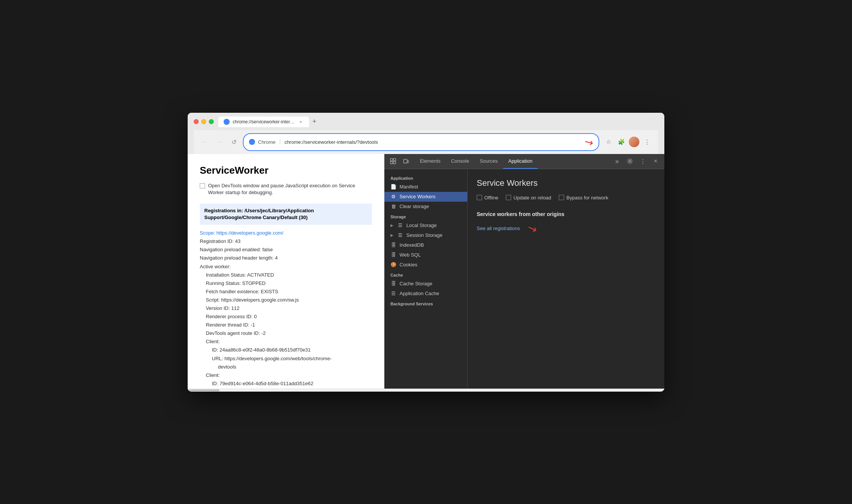  Describe the element at coordinates (621, 142) in the screenshot. I see `extensions-button: 🧩` at that location.